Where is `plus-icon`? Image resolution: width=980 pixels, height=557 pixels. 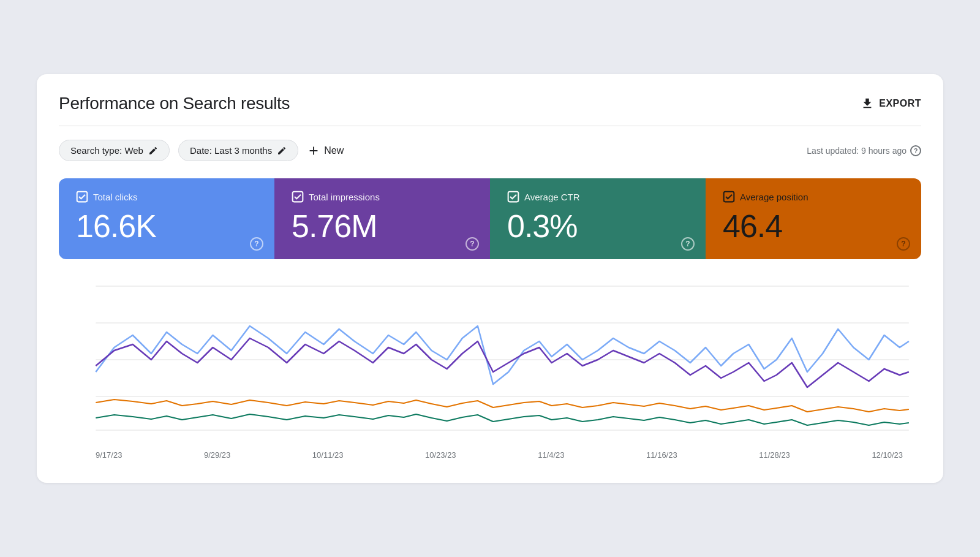 plus-icon is located at coordinates (314, 151).